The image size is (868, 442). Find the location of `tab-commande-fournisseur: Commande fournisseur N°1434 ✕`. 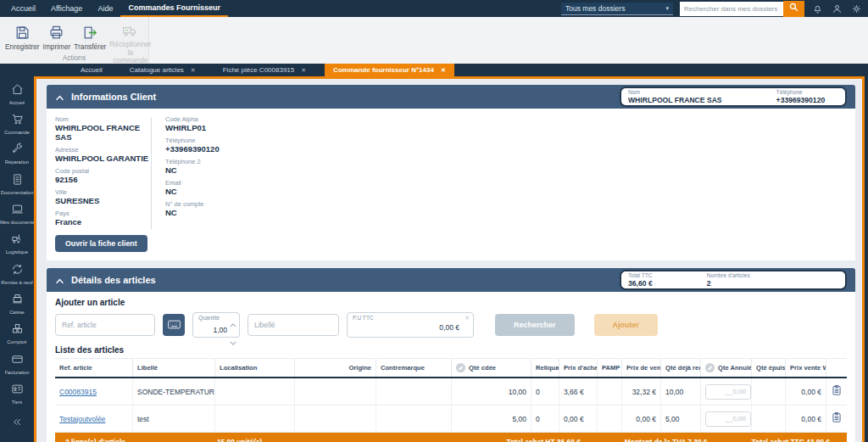

tab-commande-fournisseur: Commande fournisseur N°1434 ✕ is located at coordinates (390, 70).